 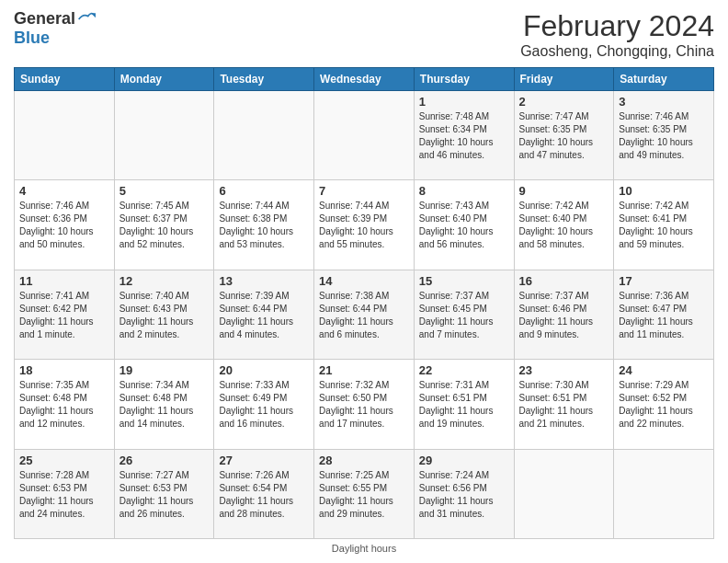 I want to click on calendar-cell: 8Sunrise: 7:43 AM Sunset: 6:40 PM Daylig…, so click(x=463, y=224).